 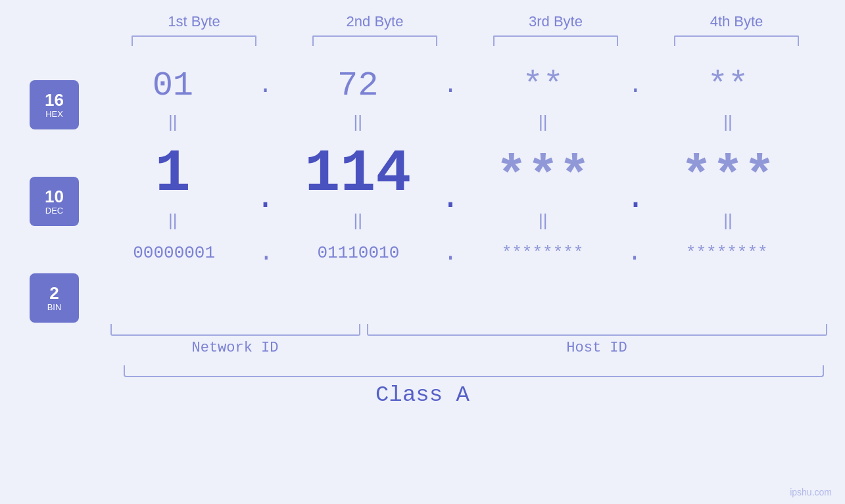 I want to click on eq2-4: ||, so click(x=728, y=221).